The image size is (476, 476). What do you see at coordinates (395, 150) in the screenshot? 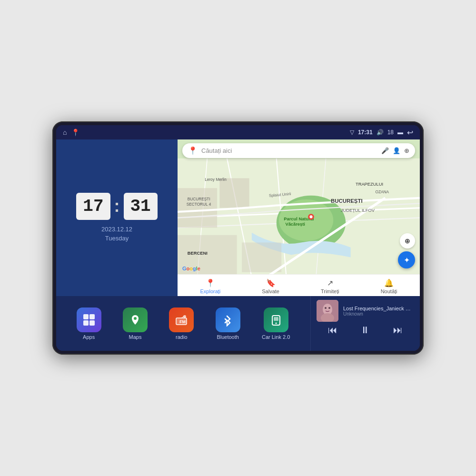
I see `map-search-actions: 🎤 👤 ⊕` at bounding box center [395, 150].